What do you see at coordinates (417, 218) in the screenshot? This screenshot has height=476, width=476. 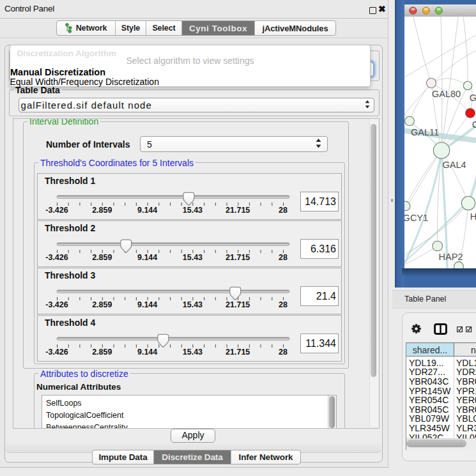 I see `svg-text: GCY1` at bounding box center [417, 218].